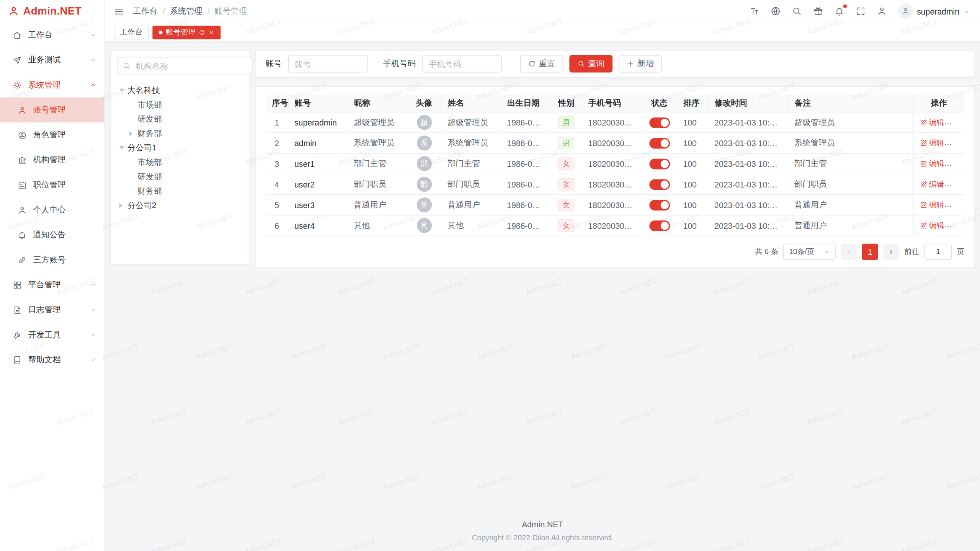 This screenshot has width=980, height=551. What do you see at coordinates (923, 226) in the screenshot?
I see `edit-icon` at bounding box center [923, 226].